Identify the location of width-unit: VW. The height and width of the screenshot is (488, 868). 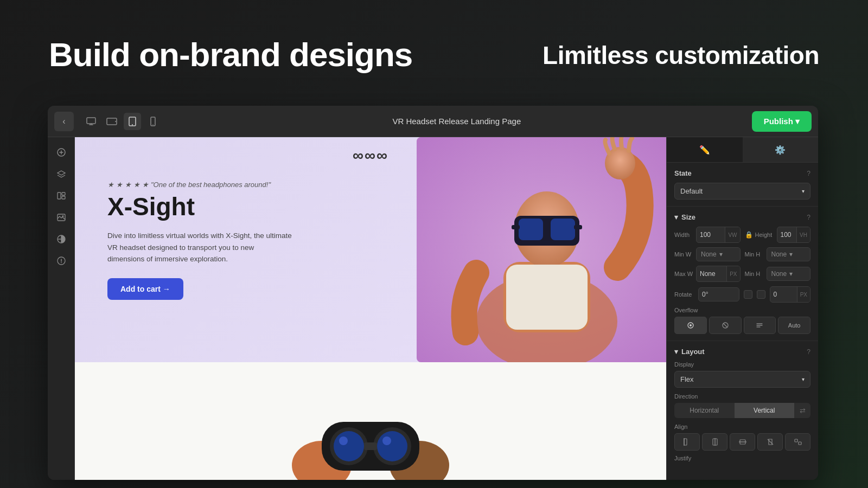
(732, 235).